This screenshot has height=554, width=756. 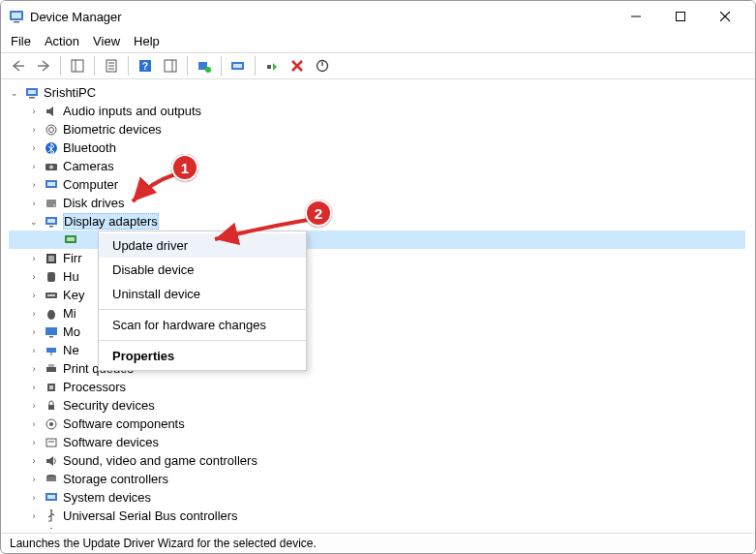 What do you see at coordinates (116, 478) in the screenshot?
I see `tree-node-label: Storage controllers` at bounding box center [116, 478].